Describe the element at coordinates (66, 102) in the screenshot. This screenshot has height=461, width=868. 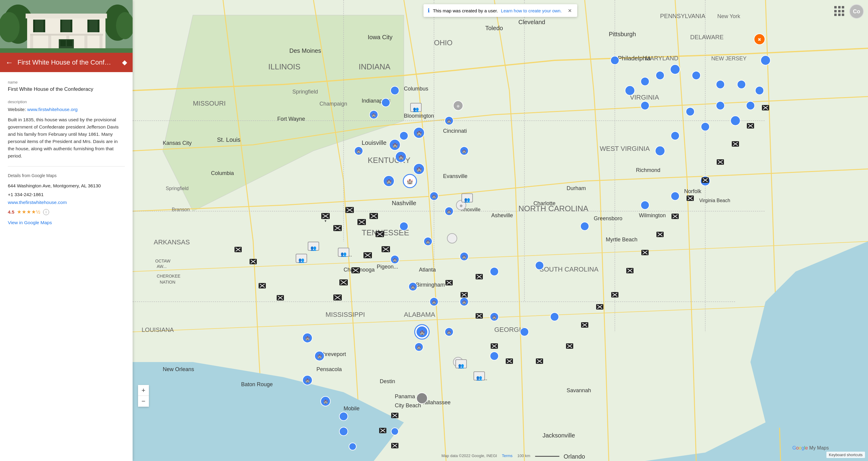
I see `description-label: description` at that location.